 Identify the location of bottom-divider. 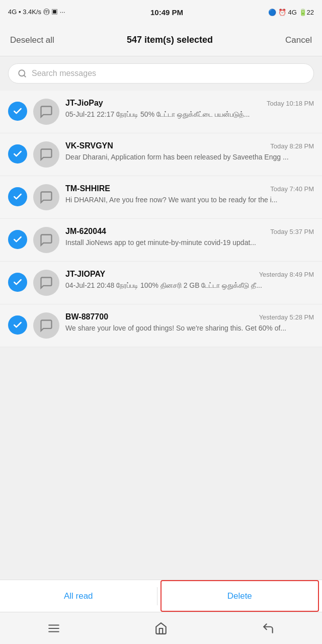
(157, 596).